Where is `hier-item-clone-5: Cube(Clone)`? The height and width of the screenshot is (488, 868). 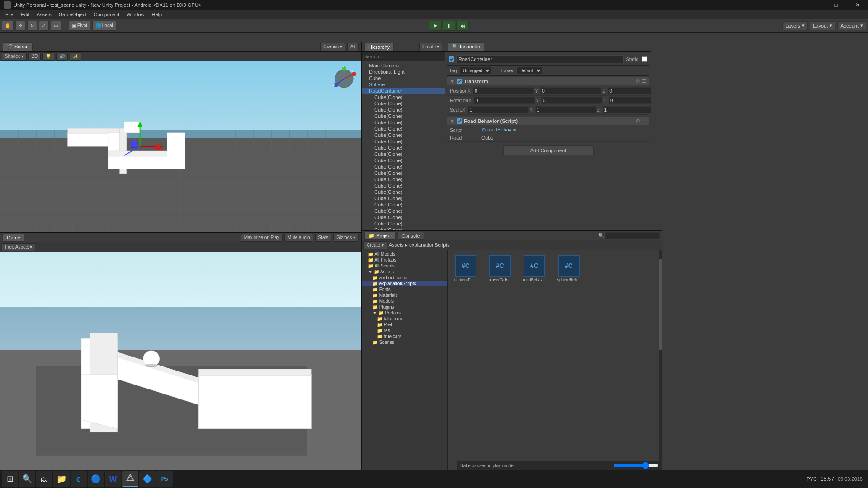 hier-item-clone-5: Cube(Clone) is located at coordinates (403, 122).